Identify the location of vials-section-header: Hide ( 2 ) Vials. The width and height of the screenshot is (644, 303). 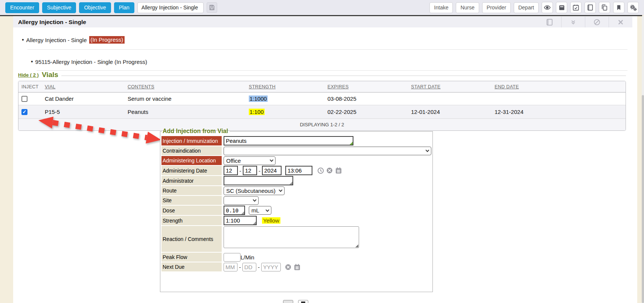
(322, 75).